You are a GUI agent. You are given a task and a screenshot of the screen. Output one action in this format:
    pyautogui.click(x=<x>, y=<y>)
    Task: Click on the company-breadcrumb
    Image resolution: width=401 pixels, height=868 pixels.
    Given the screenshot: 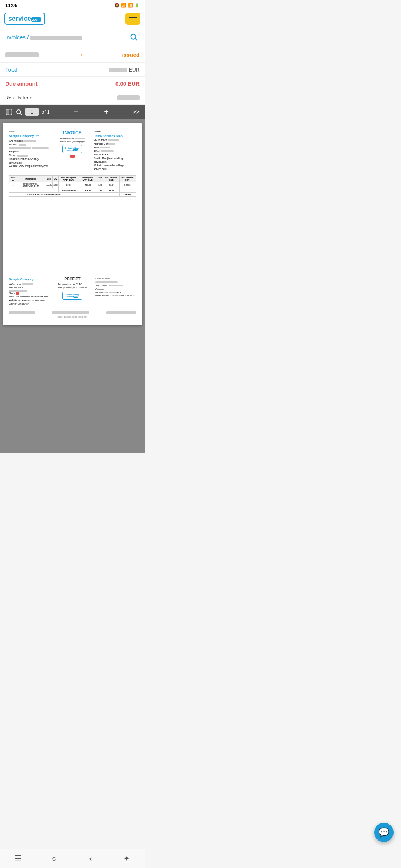 What is the action you would take?
    pyautogui.click(x=56, y=38)
    